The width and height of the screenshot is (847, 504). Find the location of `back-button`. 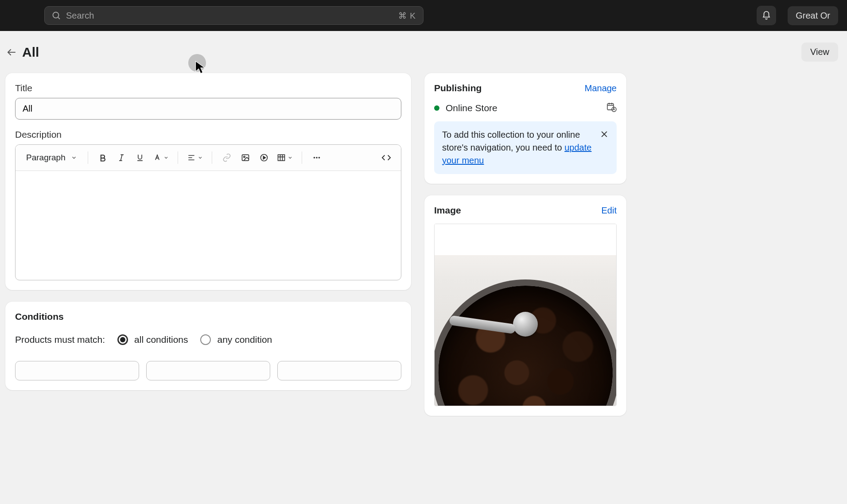

back-button is located at coordinates (12, 52).